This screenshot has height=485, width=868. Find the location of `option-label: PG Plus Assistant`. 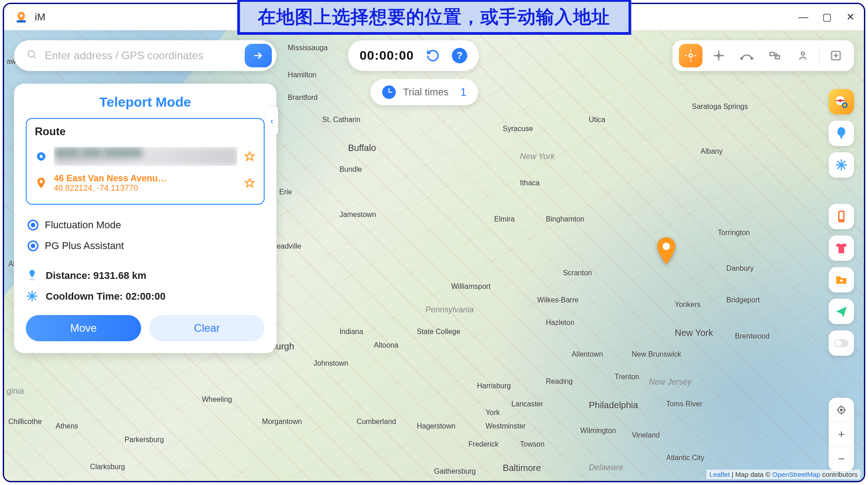

option-label: PG Plus Assistant is located at coordinates (84, 246).